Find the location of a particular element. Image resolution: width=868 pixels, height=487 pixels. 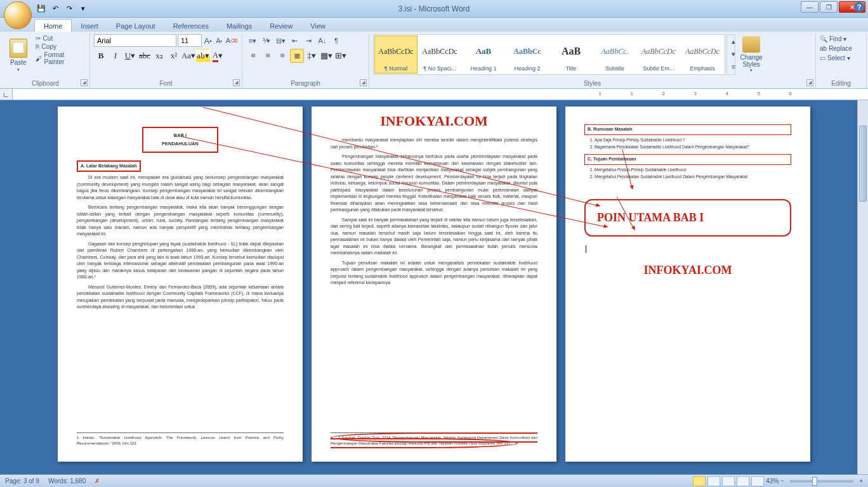

clipboard-dialog-icon: ◢ is located at coordinates (84, 82).